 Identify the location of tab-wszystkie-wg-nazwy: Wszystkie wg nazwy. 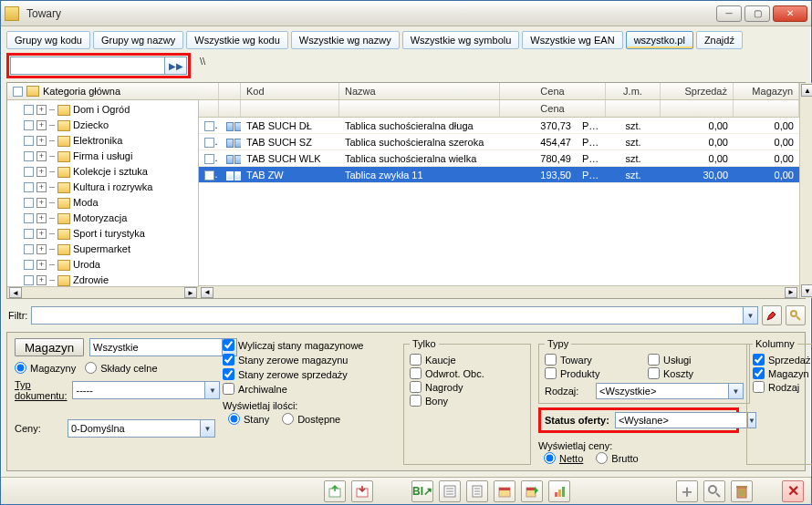
(345, 40).